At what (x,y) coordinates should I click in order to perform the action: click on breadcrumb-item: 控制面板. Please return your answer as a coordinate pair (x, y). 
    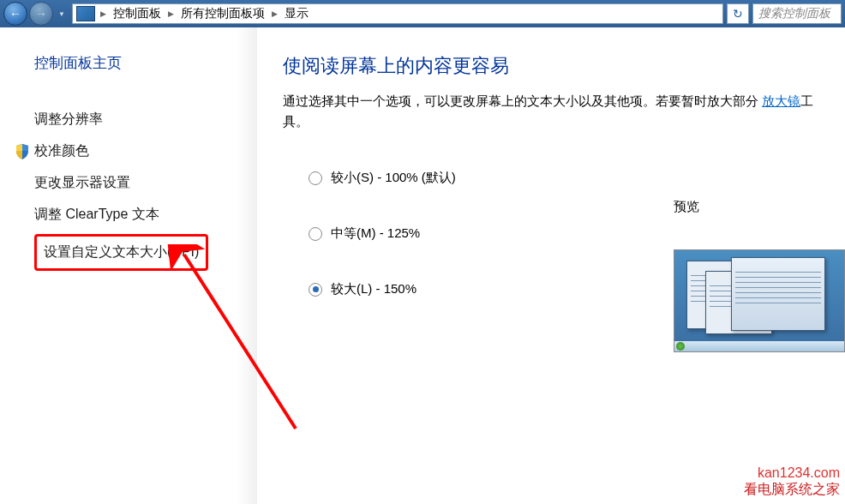
    Looking at the image, I should click on (137, 14).